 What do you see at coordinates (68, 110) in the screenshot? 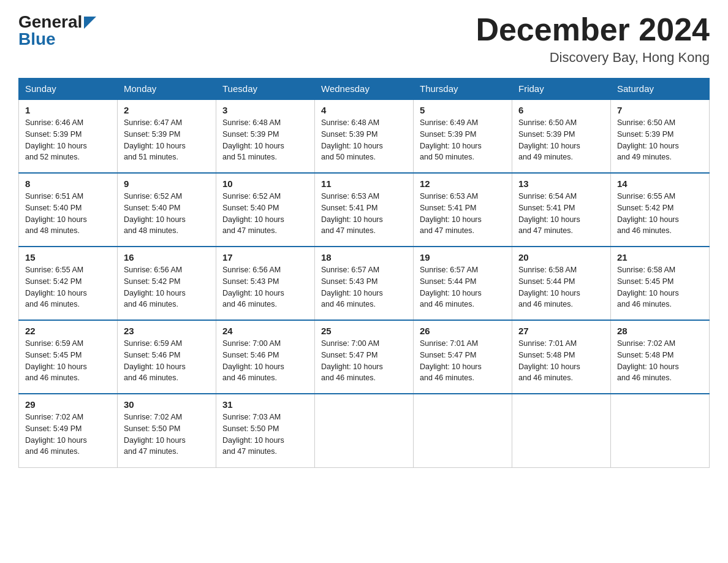
I see `day-number: 1` at bounding box center [68, 110].